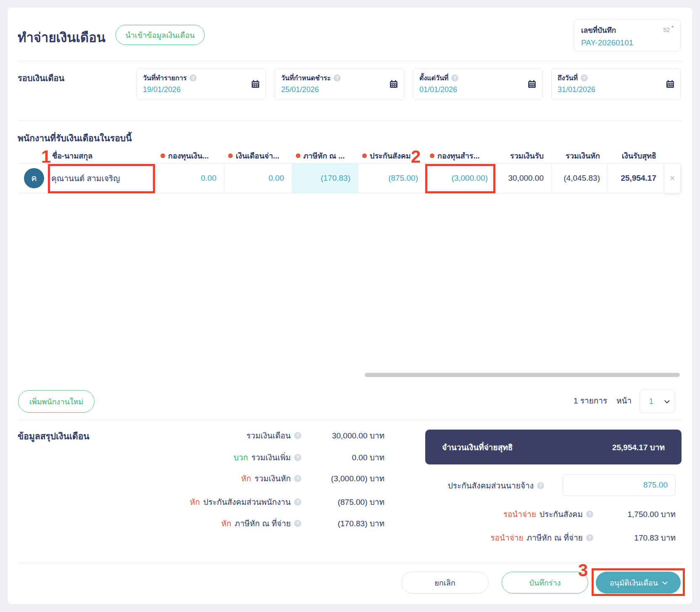 The height and width of the screenshot is (612, 700). What do you see at coordinates (553, 538) in the screenshot?
I see `pending-tax-row: รอนำจ่ายภาษีหัก ณ ที่จ่าย 170.83 บาท` at bounding box center [553, 538].